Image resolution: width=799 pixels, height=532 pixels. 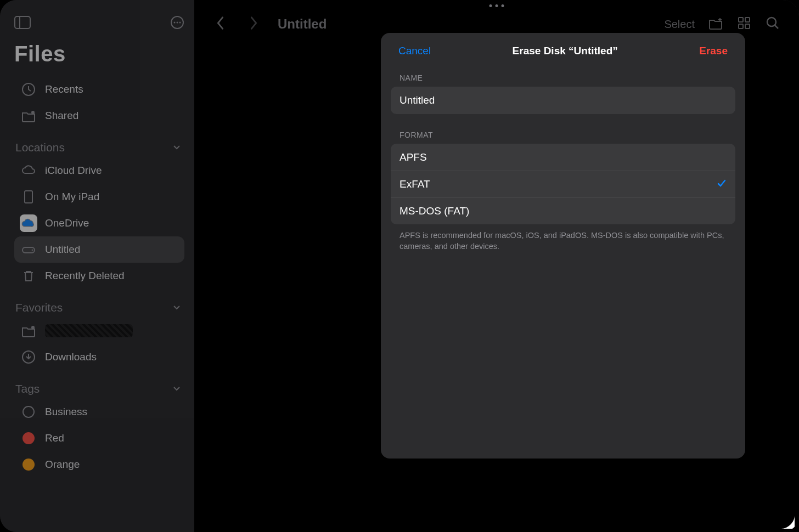 What do you see at coordinates (177, 24) in the screenshot?
I see `more-options-icon` at bounding box center [177, 24].